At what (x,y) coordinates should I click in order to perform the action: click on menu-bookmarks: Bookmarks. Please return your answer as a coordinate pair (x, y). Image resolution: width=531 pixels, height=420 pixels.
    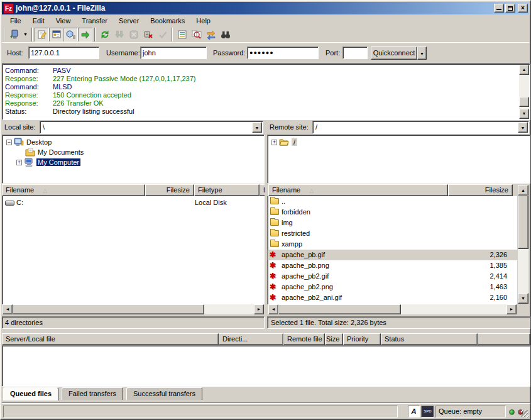
    Looking at the image, I should click on (167, 21).